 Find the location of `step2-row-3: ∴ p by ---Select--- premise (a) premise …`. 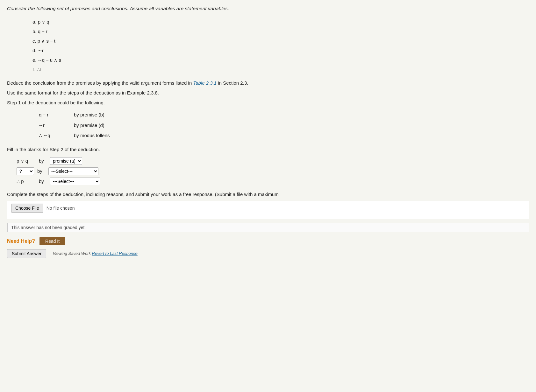

step2-row-3: ∴ p by ---Select--- premise (a) premise … is located at coordinates (273, 181).